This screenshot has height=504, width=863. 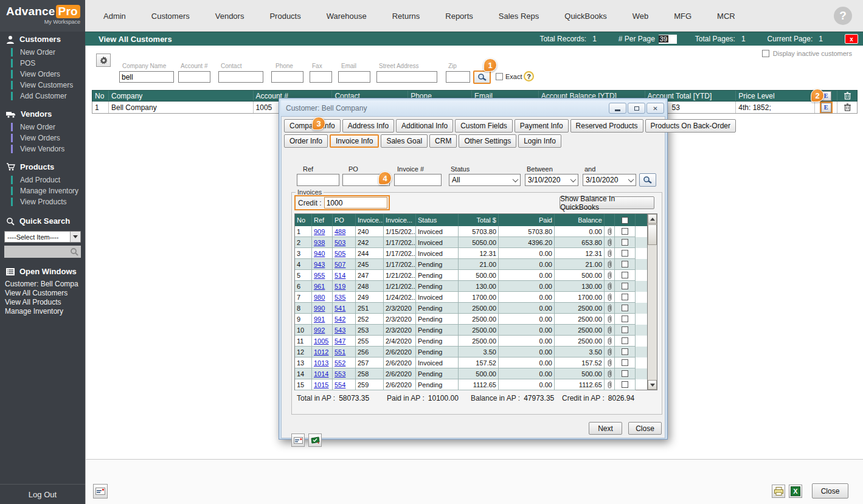 What do you see at coordinates (778, 491) in the screenshot?
I see `print-button` at bounding box center [778, 491].